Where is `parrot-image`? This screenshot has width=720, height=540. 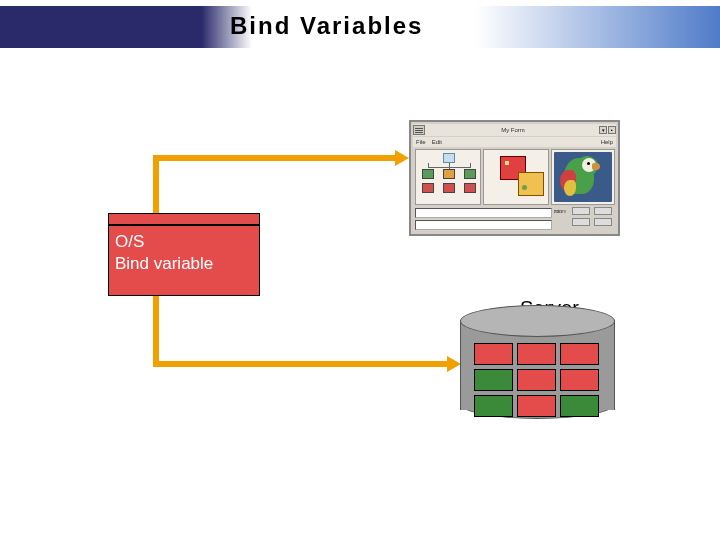
parrot-image is located at coordinates (583, 177).